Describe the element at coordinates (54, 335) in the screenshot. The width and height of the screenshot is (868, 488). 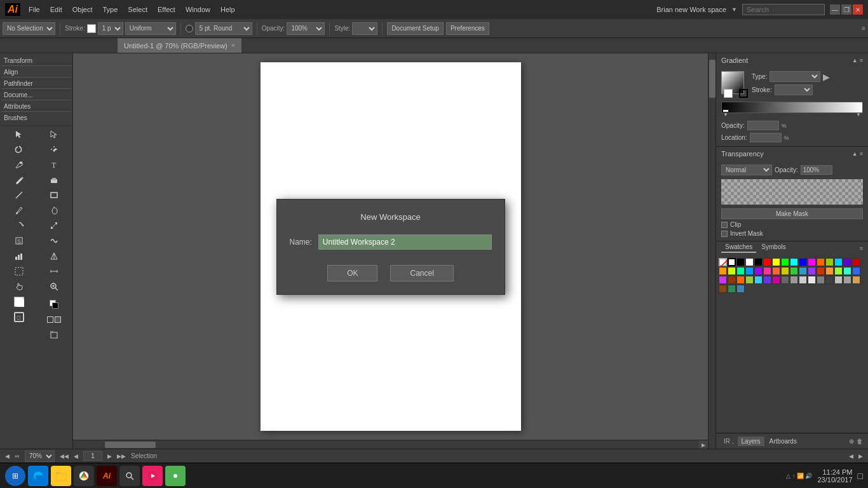
I see `artboard-icon` at that location.